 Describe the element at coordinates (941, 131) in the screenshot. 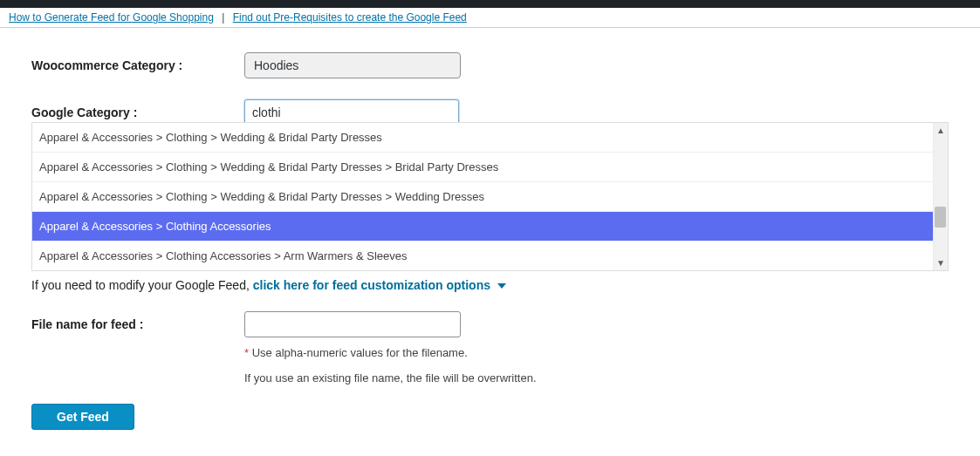

I see `scroll-up-icon: ▲` at that location.